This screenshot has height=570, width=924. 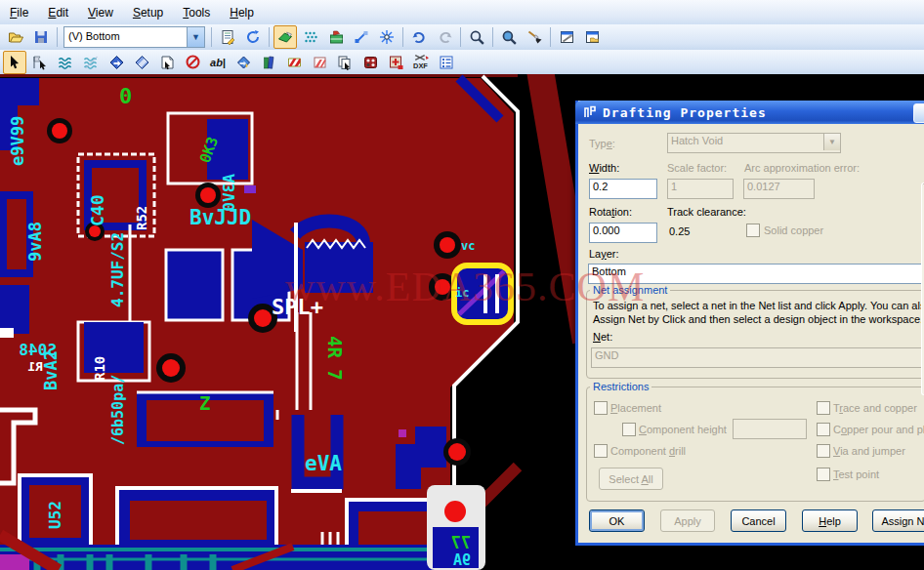 I want to click on highlight-burst-icon, so click(x=387, y=37).